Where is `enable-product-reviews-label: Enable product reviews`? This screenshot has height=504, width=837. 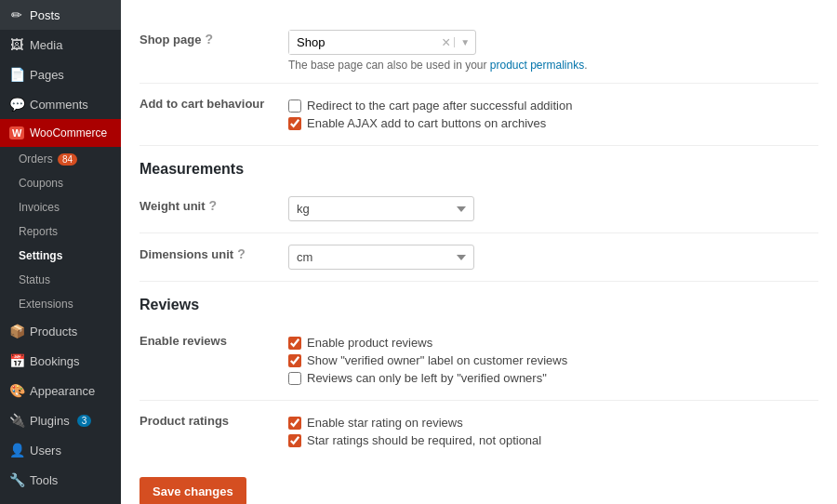 enable-product-reviews-label: Enable product reviews is located at coordinates (370, 342).